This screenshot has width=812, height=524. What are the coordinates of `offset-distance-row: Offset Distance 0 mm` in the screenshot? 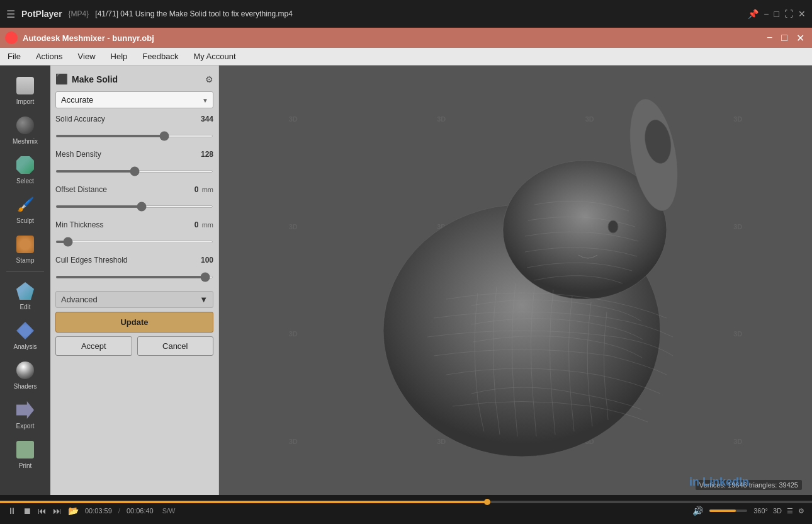 It's located at (135, 190).